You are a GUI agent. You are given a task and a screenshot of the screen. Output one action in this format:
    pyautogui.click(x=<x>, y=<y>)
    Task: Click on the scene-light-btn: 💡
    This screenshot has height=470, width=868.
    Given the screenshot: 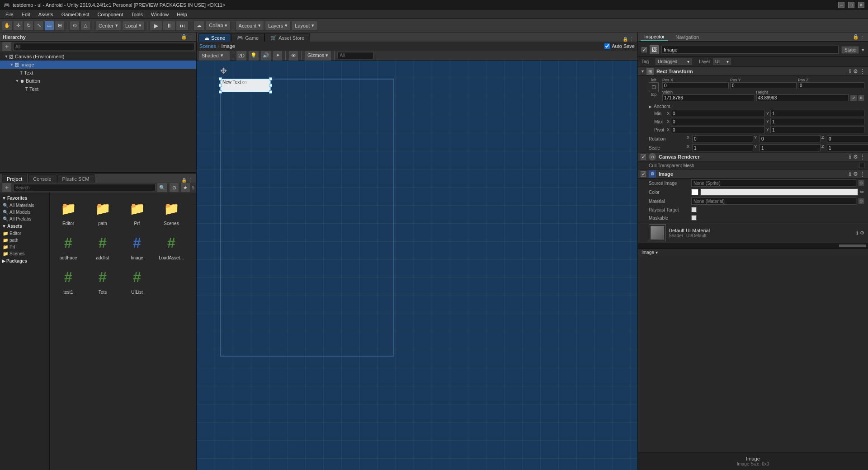 What is the action you would take?
    pyautogui.click(x=254, y=56)
    